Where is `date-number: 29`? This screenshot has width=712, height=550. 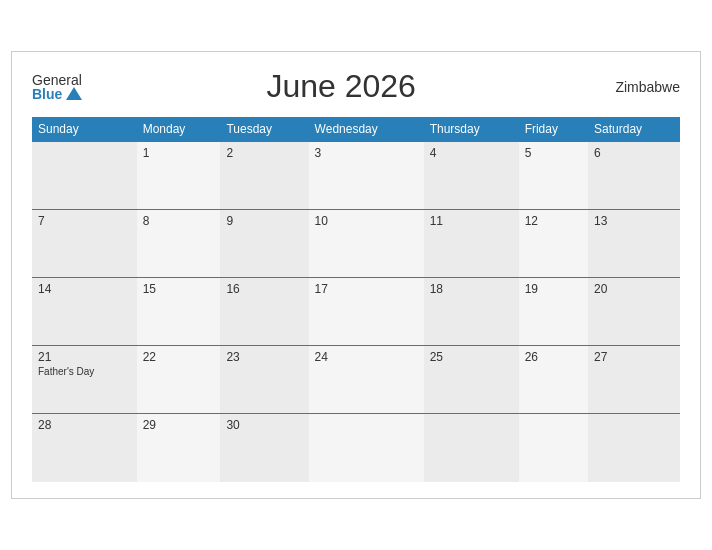 date-number: 29 is located at coordinates (179, 425).